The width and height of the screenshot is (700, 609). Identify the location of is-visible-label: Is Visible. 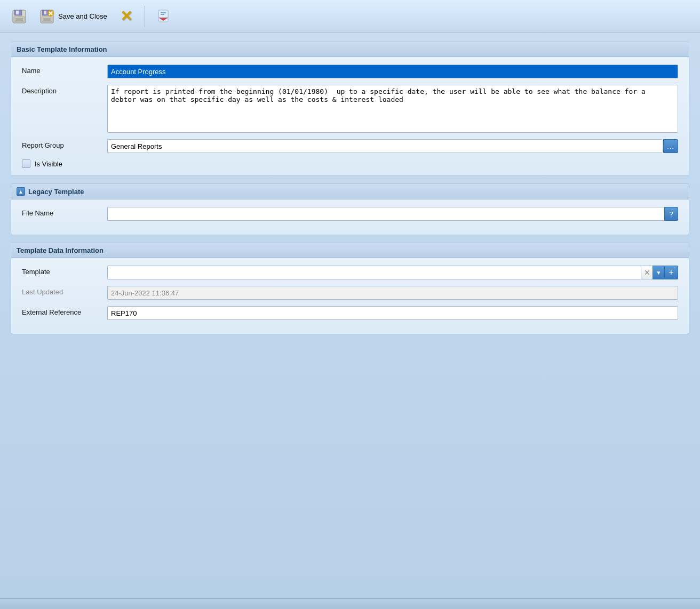
(49, 164).